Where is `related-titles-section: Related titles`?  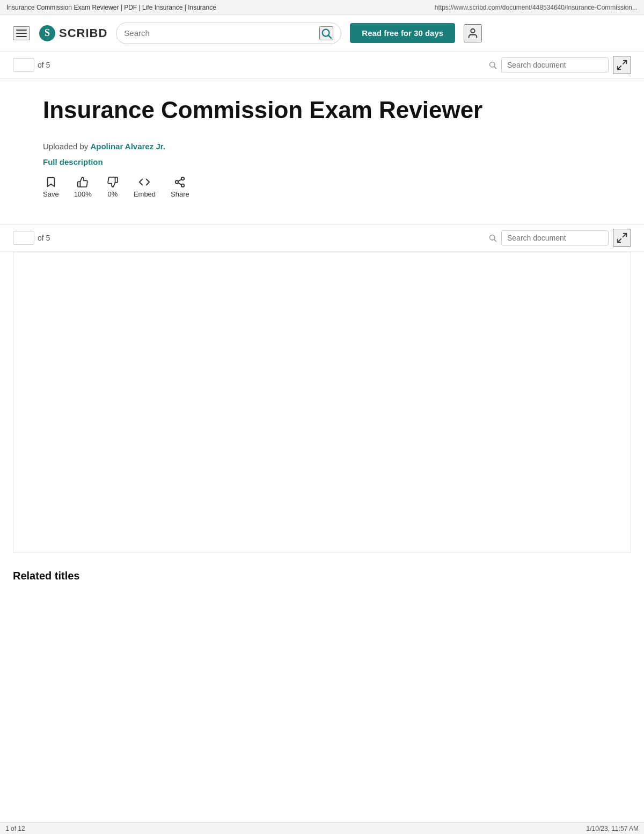
related-titles-section: Related titles is located at coordinates (322, 574).